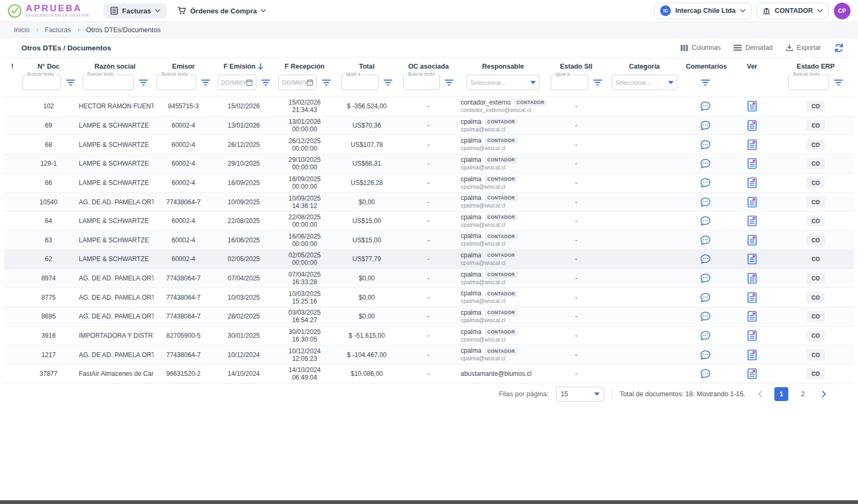  I want to click on table-row: 8695AG. DE AD. PAMELA ORTEGA77438064-728…, so click(429, 317).